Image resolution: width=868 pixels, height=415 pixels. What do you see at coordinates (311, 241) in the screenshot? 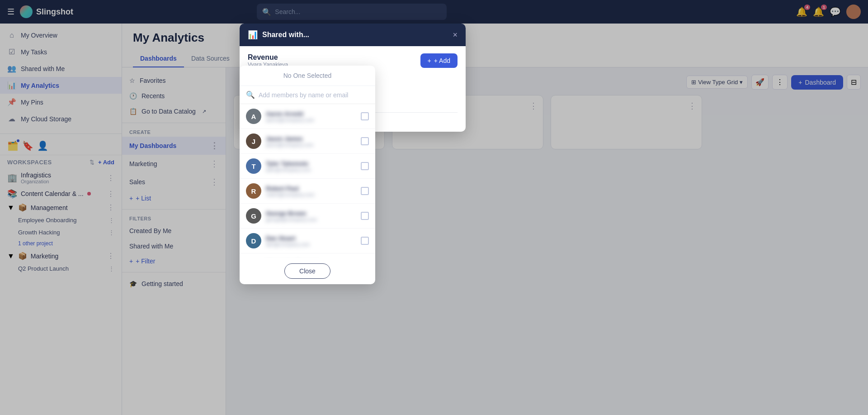
I see `member-info: Dan Stuart dan@company.com` at bounding box center [311, 241].